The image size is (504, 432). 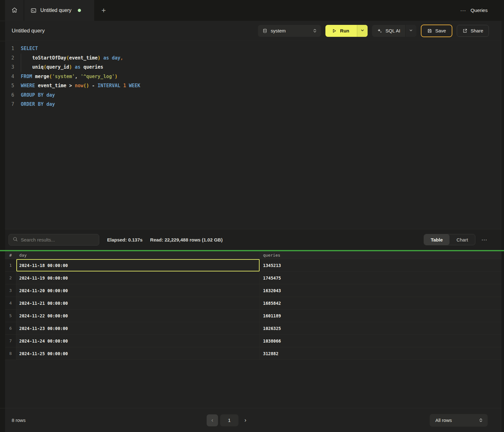 I want to click on results-more-button: ⋯, so click(x=484, y=240).